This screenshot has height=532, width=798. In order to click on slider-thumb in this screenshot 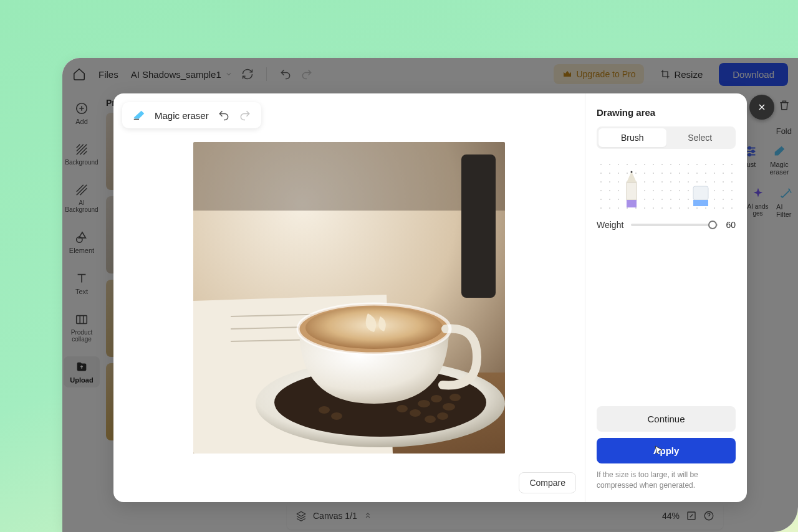, I will do `click(713, 225)`.